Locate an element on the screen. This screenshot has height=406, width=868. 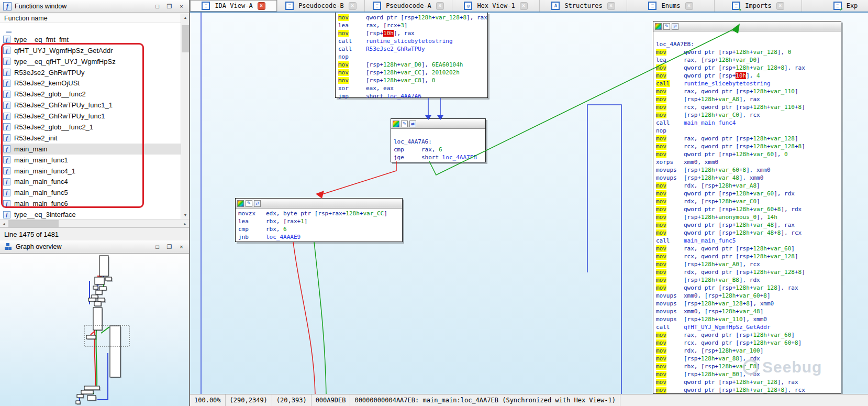
node-group-icon: ⇄ is located at coordinates (413, 124).